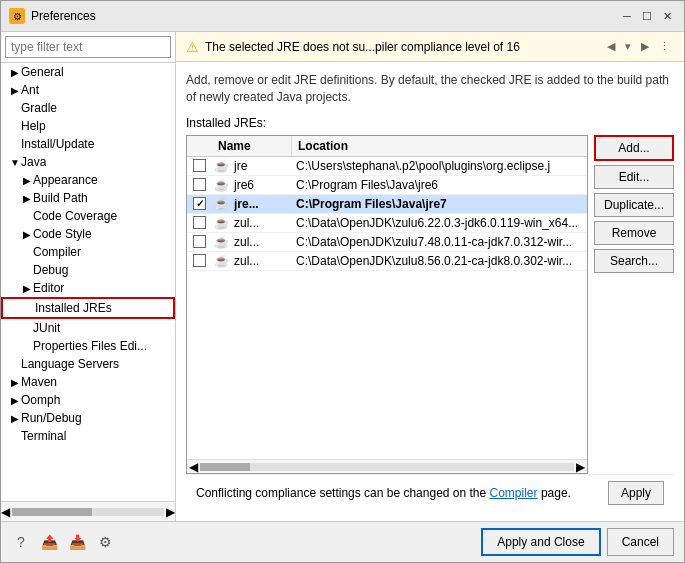  What do you see at coordinates (387, 146) in the screenshot?
I see `jre-table-header: Name Location` at bounding box center [387, 146].